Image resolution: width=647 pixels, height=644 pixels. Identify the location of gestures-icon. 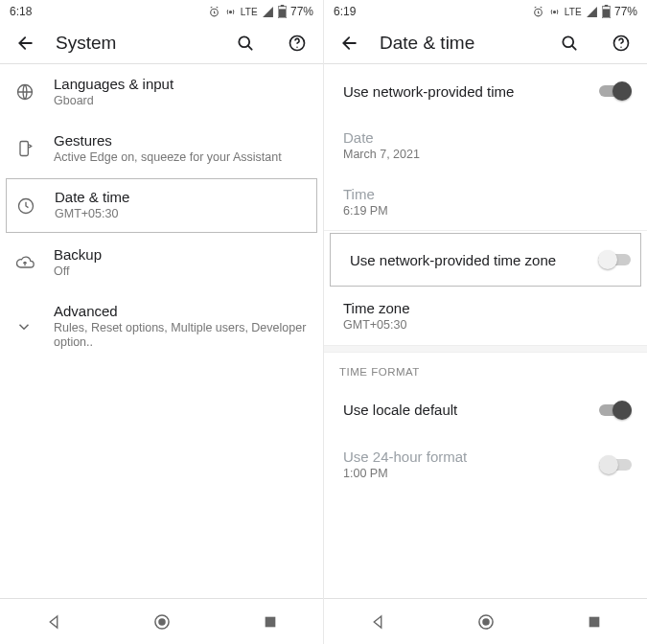
(35, 149).